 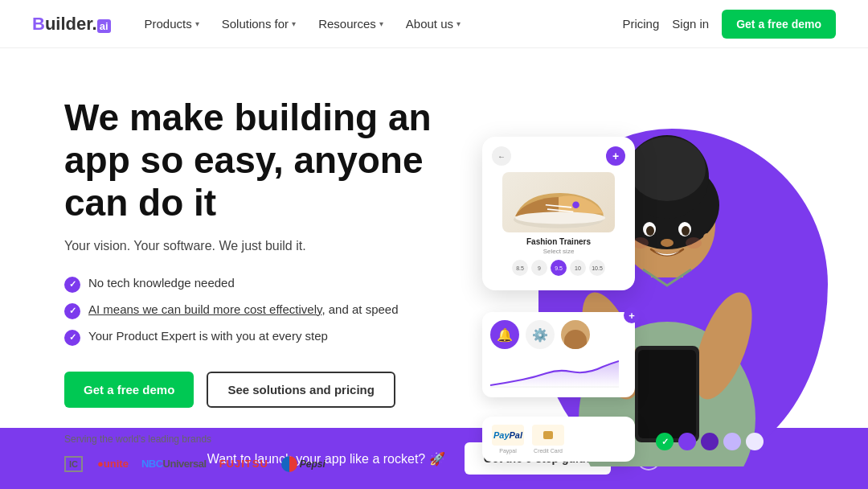 I want to click on brand-unite: ●unite, so click(x=113, y=464).